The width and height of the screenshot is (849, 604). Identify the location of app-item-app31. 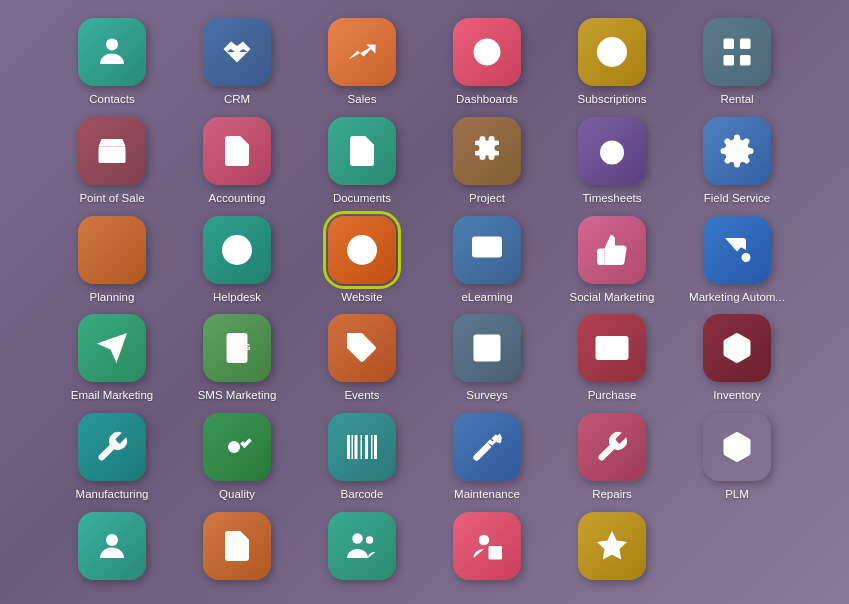
(112, 550).